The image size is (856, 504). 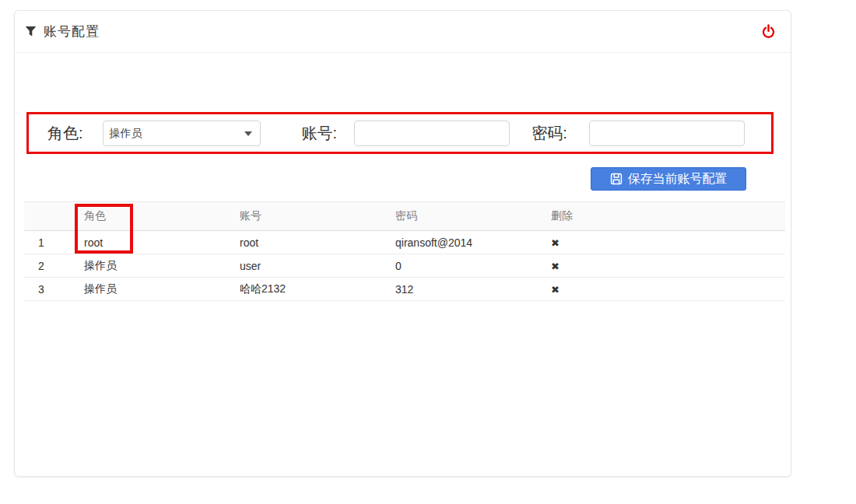 I want to click on header-password: 密码, so click(x=464, y=216).